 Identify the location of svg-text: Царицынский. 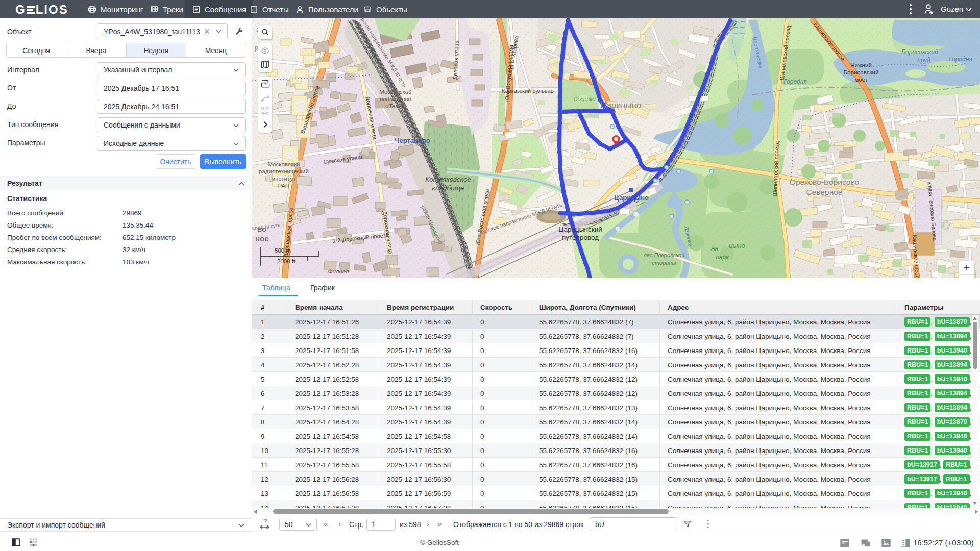
(580, 230).